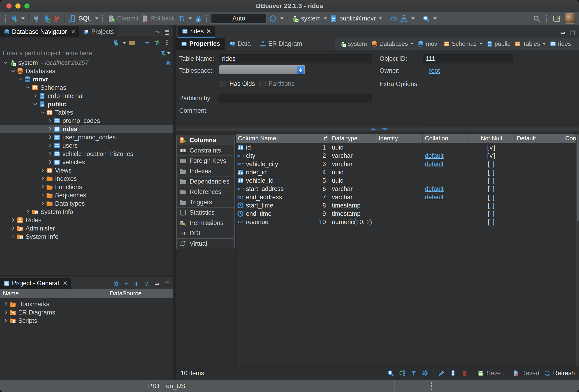  What do you see at coordinates (36, 19) in the screenshot?
I see `connect-icon` at bounding box center [36, 19].